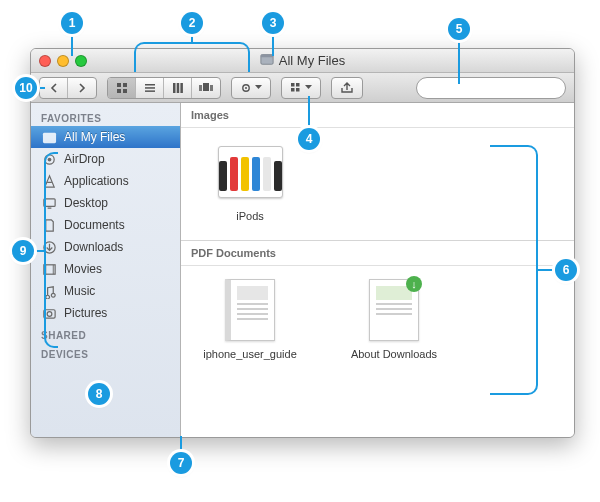 The height and width of the screenshot is (502, 600). What do you see at coordinates (84, 159) in the screenshot?
I see `sidebar-item-label: AirDrop` at bounding box center [84, 159].